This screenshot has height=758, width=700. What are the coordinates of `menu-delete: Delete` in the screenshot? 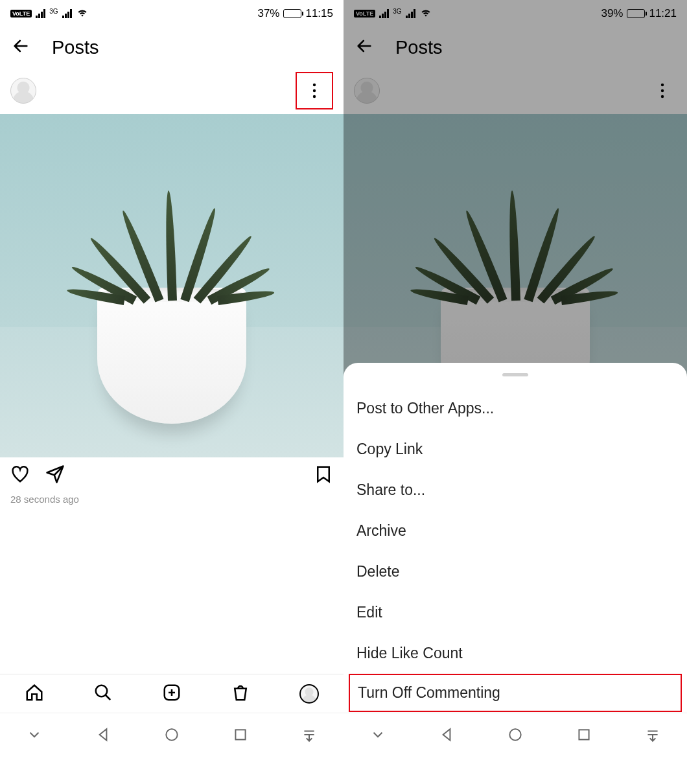 It's located at (515, 571).